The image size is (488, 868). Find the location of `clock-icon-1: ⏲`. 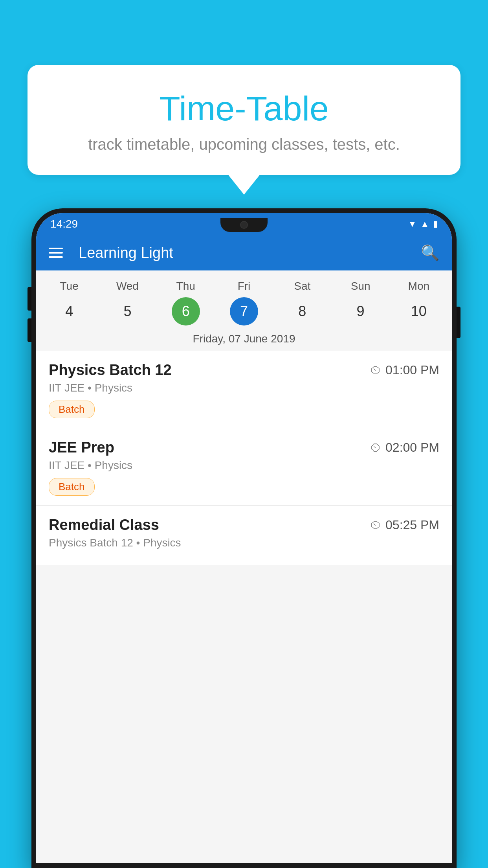

clock-icon-1: ⏲ is located at coordinates (376, 370).